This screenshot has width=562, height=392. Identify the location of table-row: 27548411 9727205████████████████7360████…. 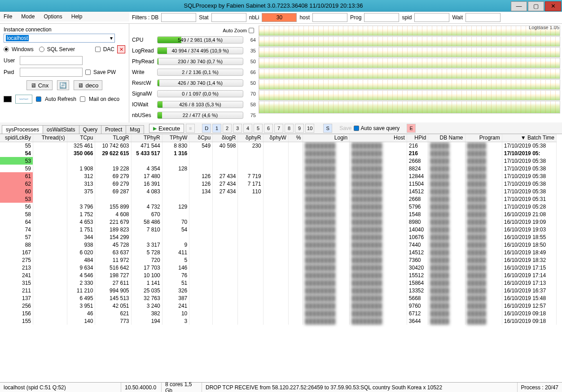
(278, 260).